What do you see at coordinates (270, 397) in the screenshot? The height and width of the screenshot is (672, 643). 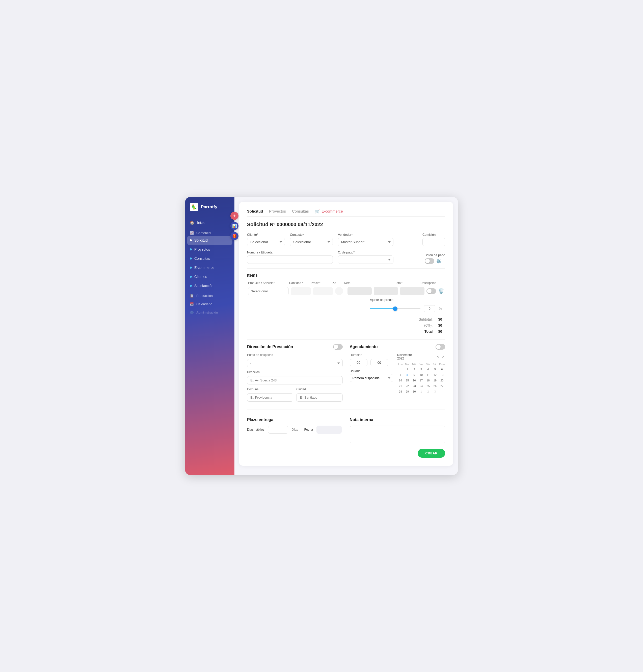 I see `comuna-input` at bounding box center [270, 397].